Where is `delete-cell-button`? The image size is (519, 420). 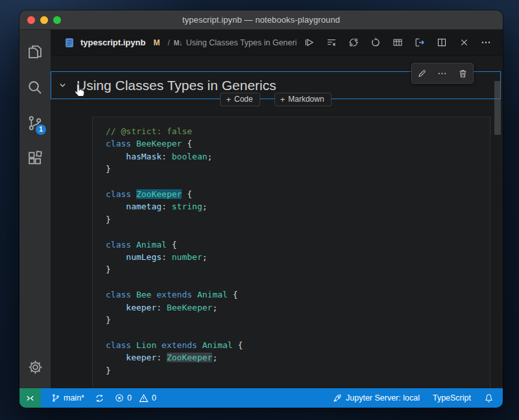
delete-cell-button is located at coordinates (463, 73).